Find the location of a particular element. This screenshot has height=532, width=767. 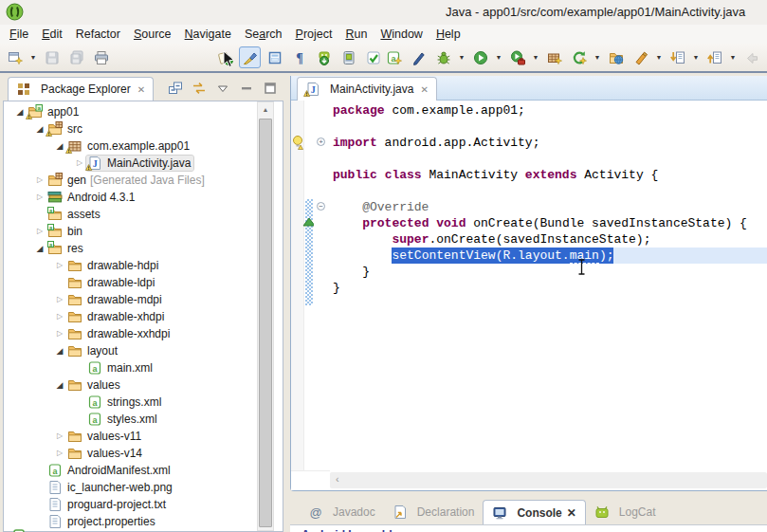

toolbar-sdk-manager-button is located at coordinates (349, 57).